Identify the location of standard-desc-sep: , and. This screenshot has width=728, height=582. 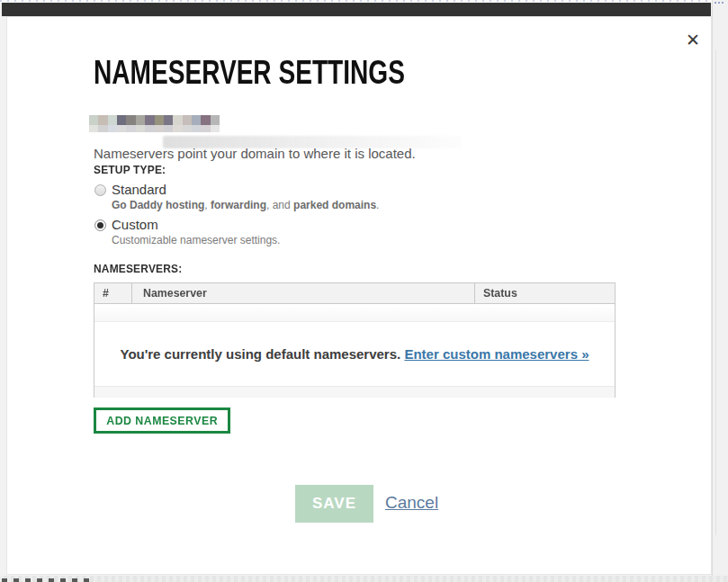
(280, 205).